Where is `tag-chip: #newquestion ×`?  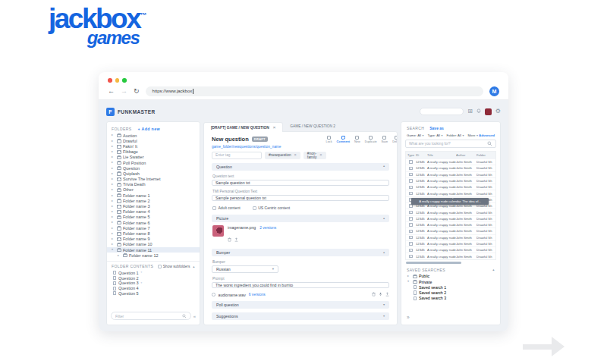 tag-chip: #newquestion × is located at coordinates (282, 155).